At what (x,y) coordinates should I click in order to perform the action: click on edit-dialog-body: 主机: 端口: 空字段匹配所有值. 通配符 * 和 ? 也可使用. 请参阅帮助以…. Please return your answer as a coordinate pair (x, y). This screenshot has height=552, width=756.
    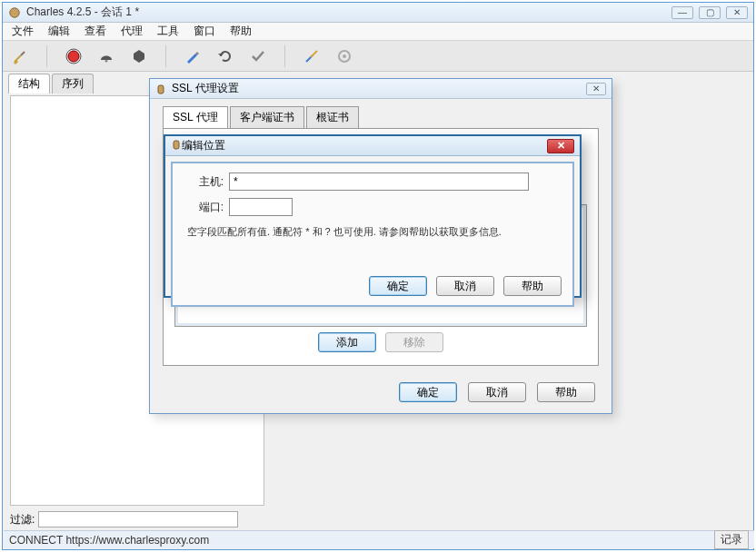
    Looking at the image, I should click on (373, 234).